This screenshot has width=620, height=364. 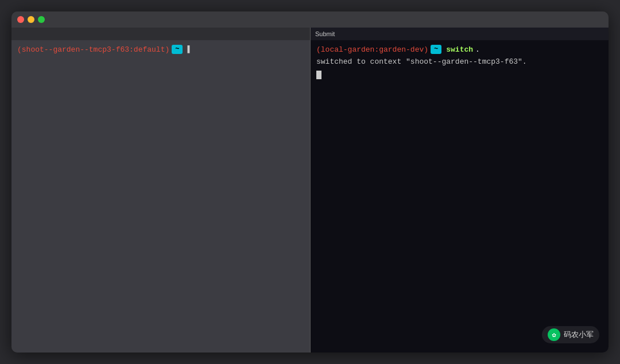 I want to click on submit-button: Submit, so click(x=325, y=34).